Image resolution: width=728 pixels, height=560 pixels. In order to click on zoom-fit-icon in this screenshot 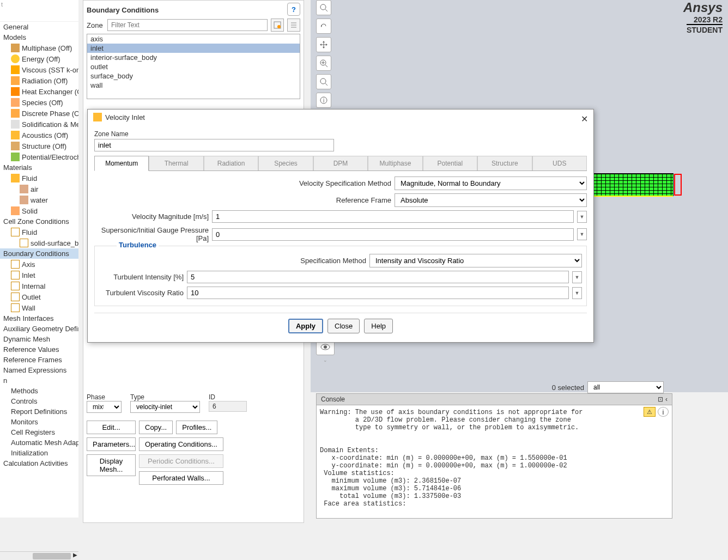, I will do `click(324, 82)`.